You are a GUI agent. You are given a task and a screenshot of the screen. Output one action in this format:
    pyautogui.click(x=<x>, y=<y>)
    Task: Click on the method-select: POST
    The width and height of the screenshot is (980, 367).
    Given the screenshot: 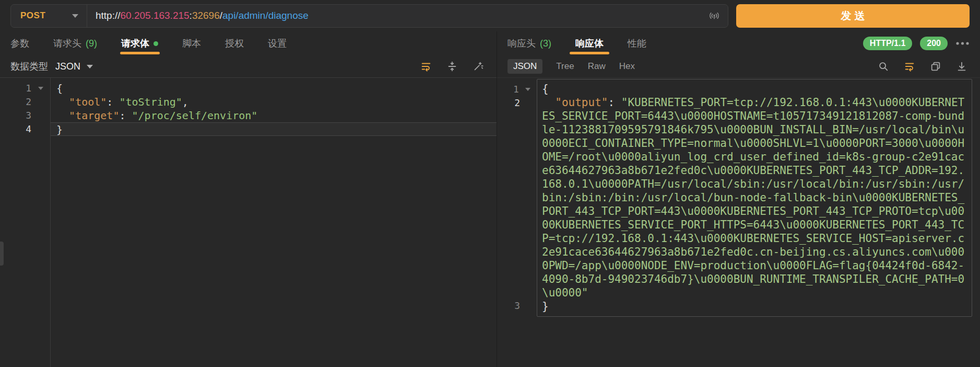 What is the action you would take?
    pyautogui.click(x=49, y=16)
    